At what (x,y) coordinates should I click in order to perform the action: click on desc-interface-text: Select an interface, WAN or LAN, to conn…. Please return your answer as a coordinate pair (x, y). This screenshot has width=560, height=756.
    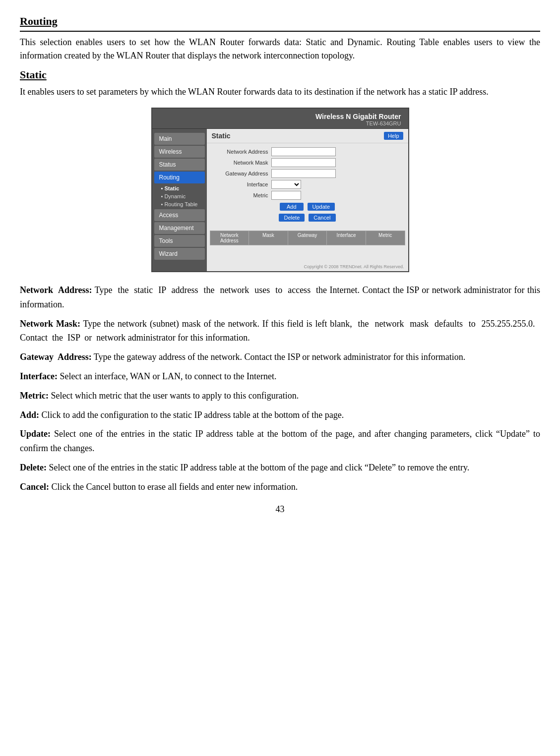
    Looking at the image, I should click on (168, 376).